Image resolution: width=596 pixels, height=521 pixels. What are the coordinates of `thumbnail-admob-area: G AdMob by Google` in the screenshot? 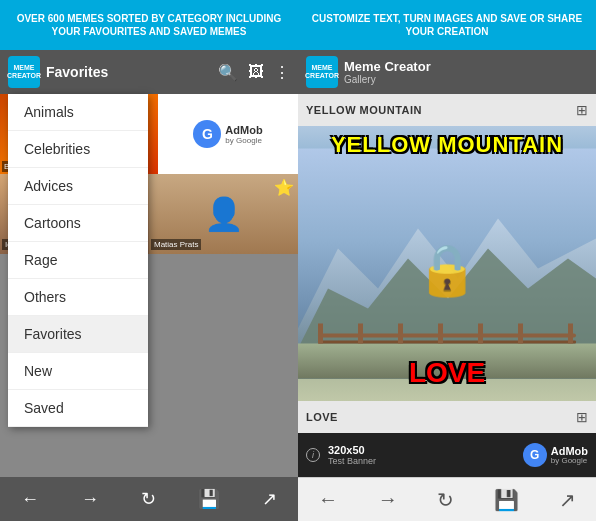 It's located at (228, 134).